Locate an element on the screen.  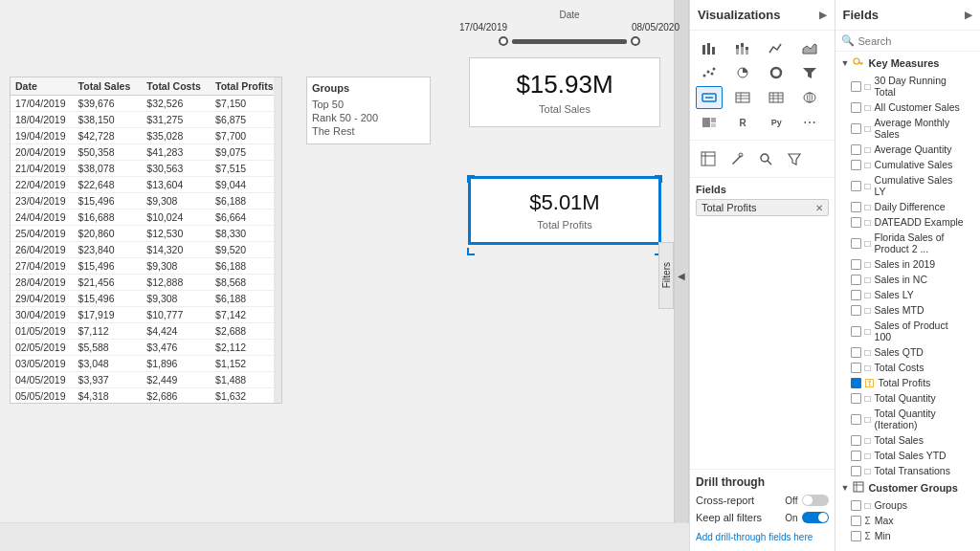
format-tab is located at coordinates (737, 159).